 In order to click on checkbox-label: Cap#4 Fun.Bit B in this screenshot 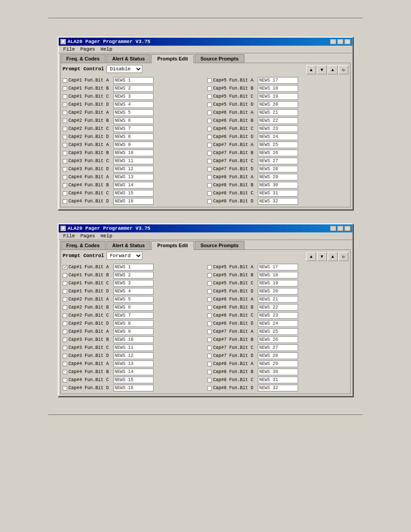, I will do `click(87, 185)`.